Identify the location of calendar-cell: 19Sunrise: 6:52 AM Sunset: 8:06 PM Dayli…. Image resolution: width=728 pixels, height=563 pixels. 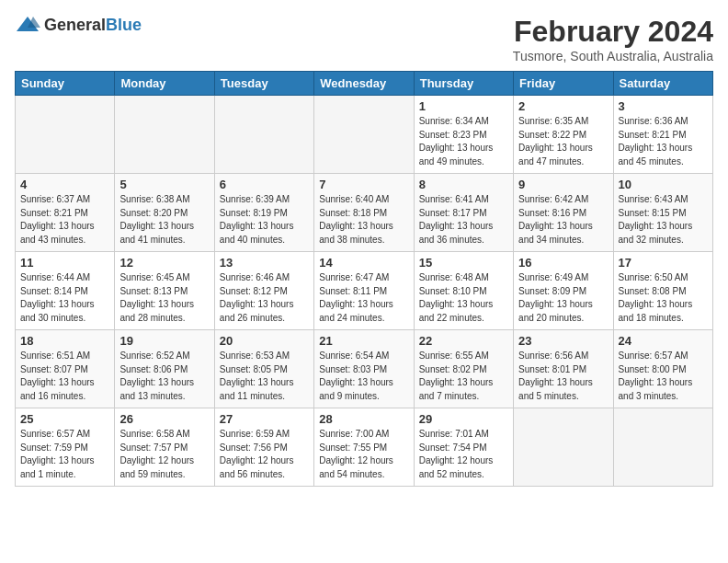
(165, 370).